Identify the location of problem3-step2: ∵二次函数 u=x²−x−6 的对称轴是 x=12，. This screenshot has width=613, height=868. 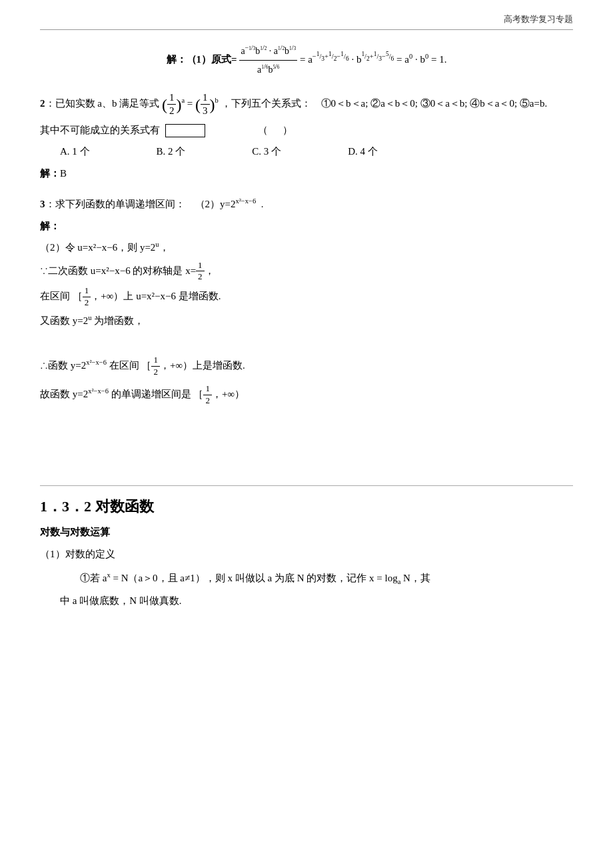
(306, 272).